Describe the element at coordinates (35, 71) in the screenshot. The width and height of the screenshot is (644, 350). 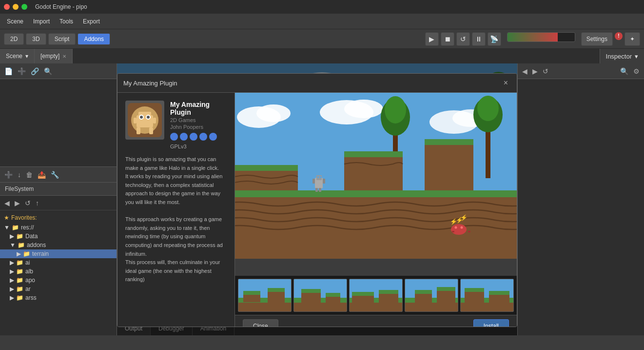
I see `link-button: 🔗` at that location.